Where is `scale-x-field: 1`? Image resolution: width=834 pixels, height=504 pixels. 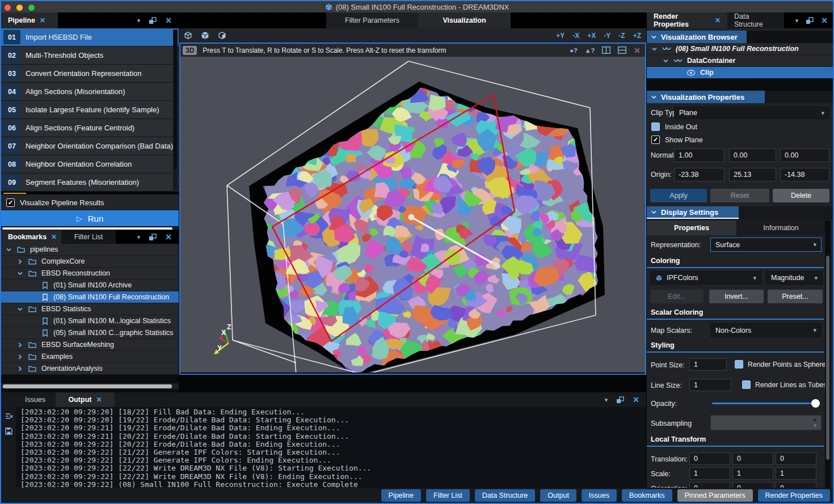
scale-x-field: 1 is located at coordinates (710, 473).